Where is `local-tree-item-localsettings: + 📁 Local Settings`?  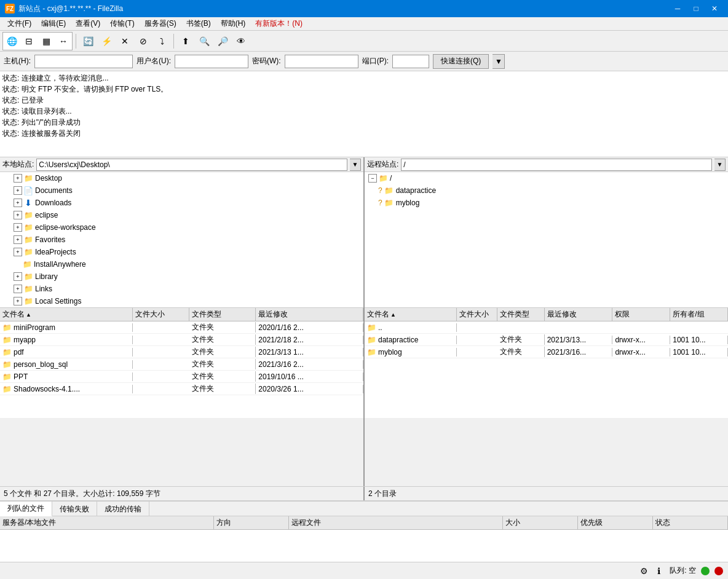 local-tree-item-localsettings: + 📁 Local Settings is located at coordinates (182, 301).